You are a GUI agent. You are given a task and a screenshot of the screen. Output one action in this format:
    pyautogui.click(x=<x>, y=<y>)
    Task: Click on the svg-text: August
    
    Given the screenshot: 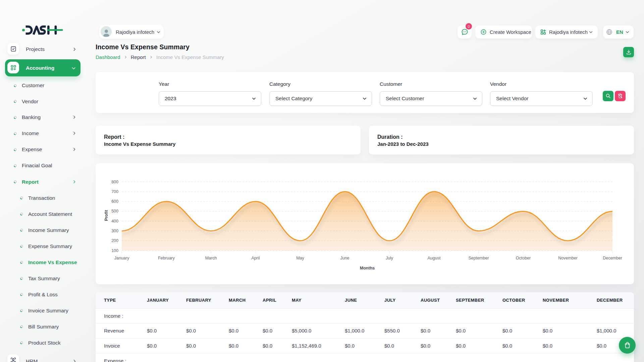 What is the action you would take?
    pyautogui.click(x=434, y=258)
    